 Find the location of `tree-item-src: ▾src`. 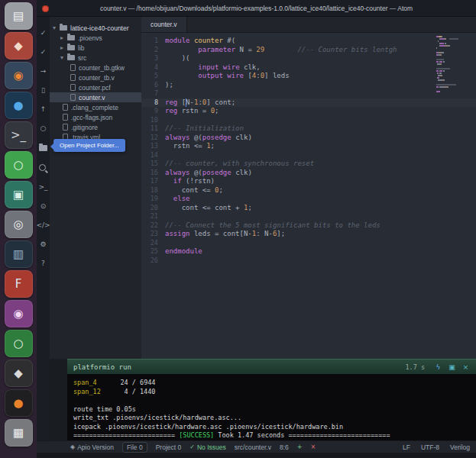

tree-item-src: ▾src is located at coordinates (96, 58).